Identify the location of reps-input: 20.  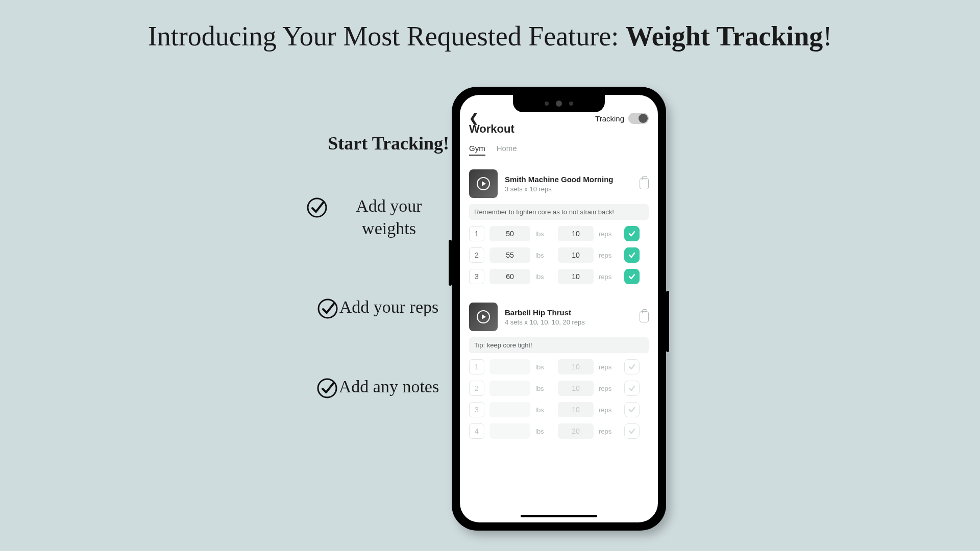
(576, 431).